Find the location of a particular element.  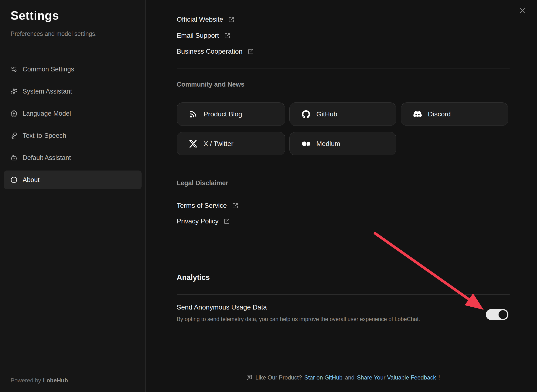

contact-us-heading: Contact Us is located at coordinates (196, 1).